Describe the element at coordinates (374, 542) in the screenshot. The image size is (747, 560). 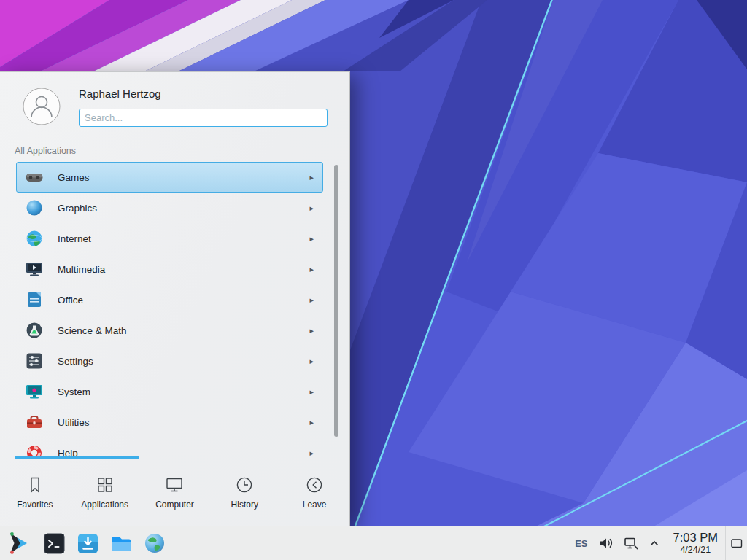
I see `taskbar-panel: ES 7:03 PM 4/24/21` at that location.